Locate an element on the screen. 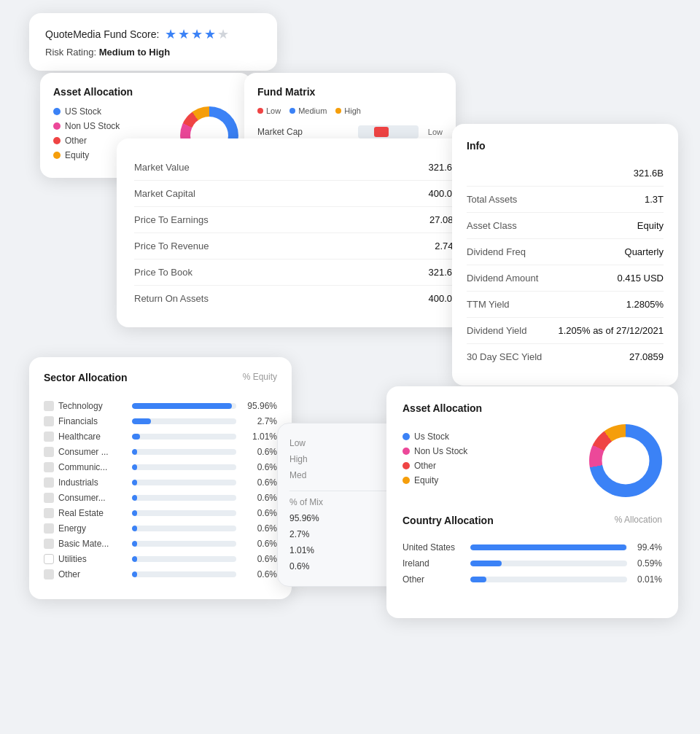  main-data-table: Market Value 321.60B Market Capital 400.… is located at coordinates (299, 233).